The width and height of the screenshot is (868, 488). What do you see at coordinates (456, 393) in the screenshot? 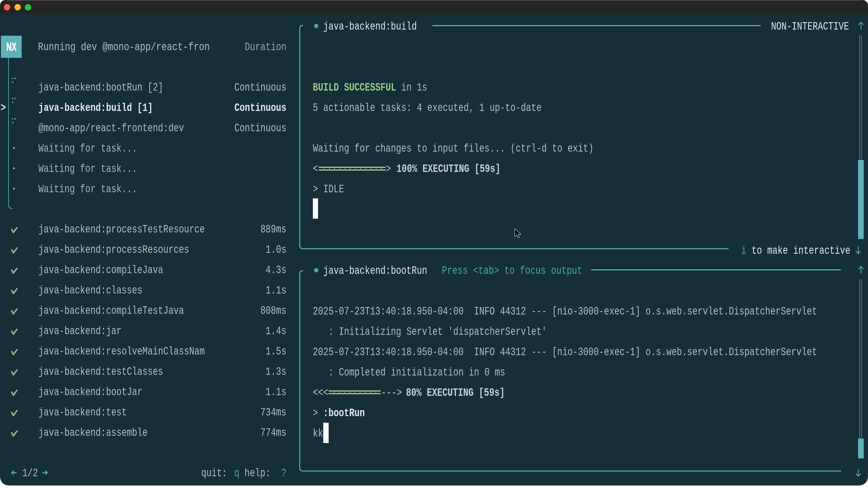
I see `svg-text: 80% EXECUTING [59s]` at bounding box center [456, 393].